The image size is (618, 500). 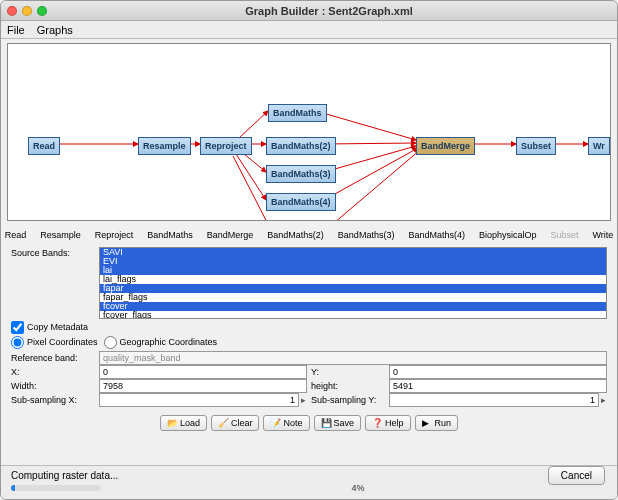 What do you see at coordinates (353, 315) in the screenshot?
I see `band-item: fcover_flags` at bounding box center [353, 315].